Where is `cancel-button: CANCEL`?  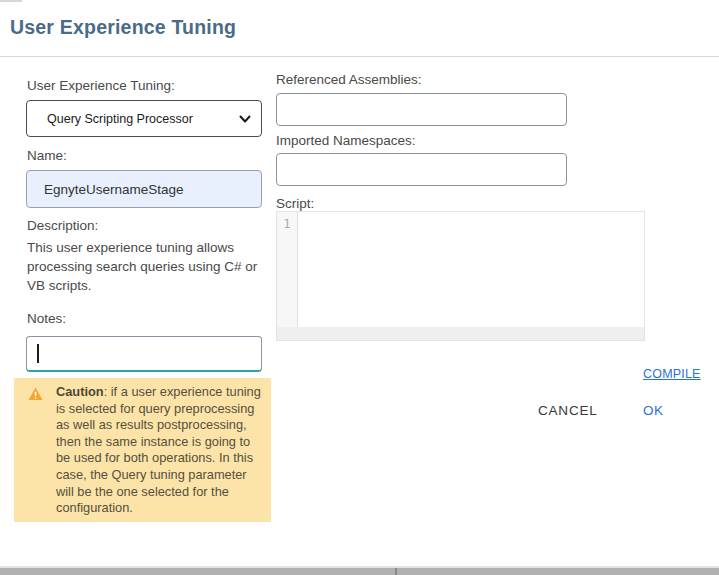
cancel-button: CANCEL is located at coordinates (568, 410).